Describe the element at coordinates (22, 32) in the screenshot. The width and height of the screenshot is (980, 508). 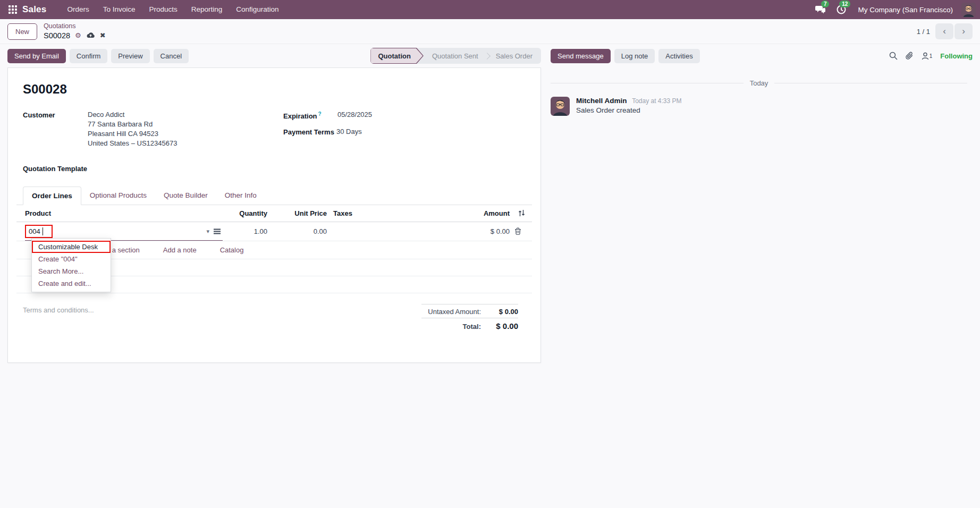
I see `new-button: New` at that location.